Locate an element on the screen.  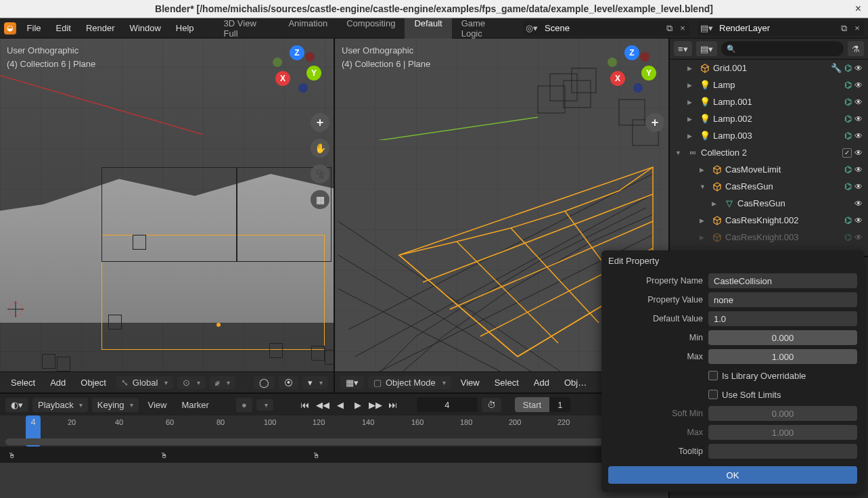
footer-view: View is located at coordinates (470, 383).